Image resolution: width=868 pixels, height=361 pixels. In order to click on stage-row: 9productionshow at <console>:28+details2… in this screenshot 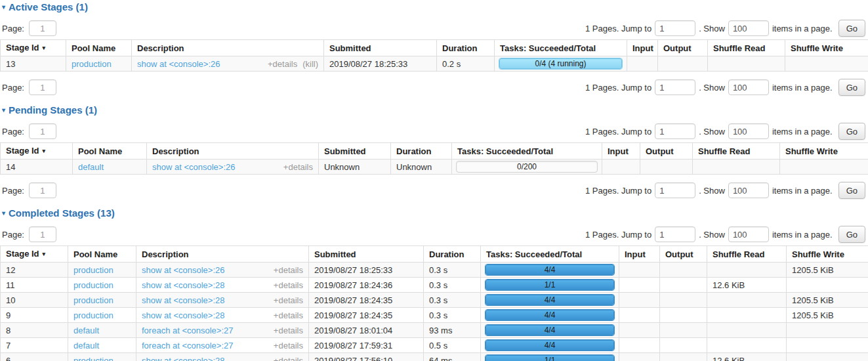, I will do `click(434, 315)`.